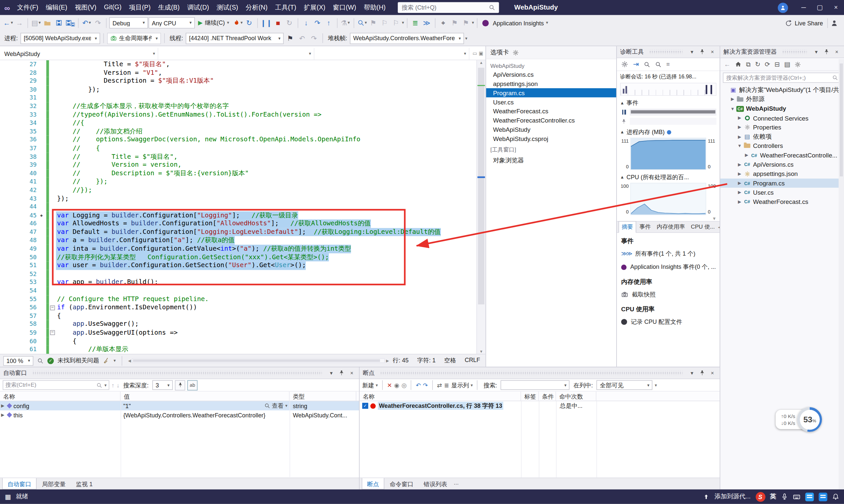 The image size is (844, 504). Describe the element at coordinates (400, 360) in the screenshot. I see `caret-line-indicator: 行: 45` at that location.